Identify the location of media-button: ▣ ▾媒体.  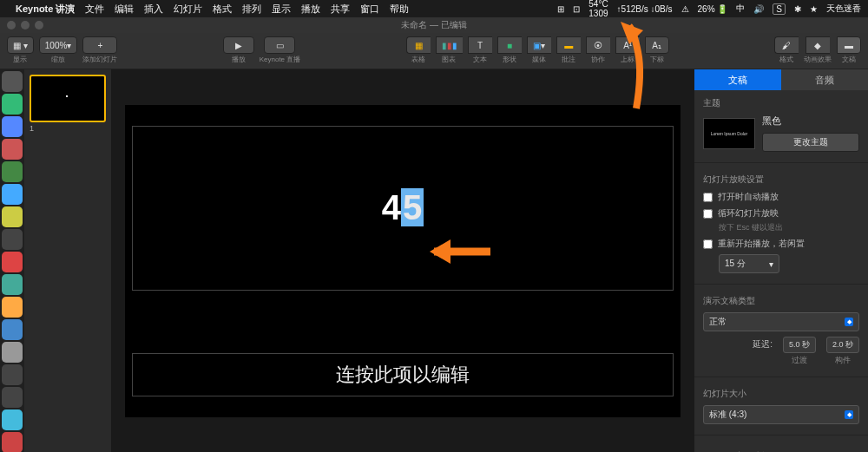
(539, 50).